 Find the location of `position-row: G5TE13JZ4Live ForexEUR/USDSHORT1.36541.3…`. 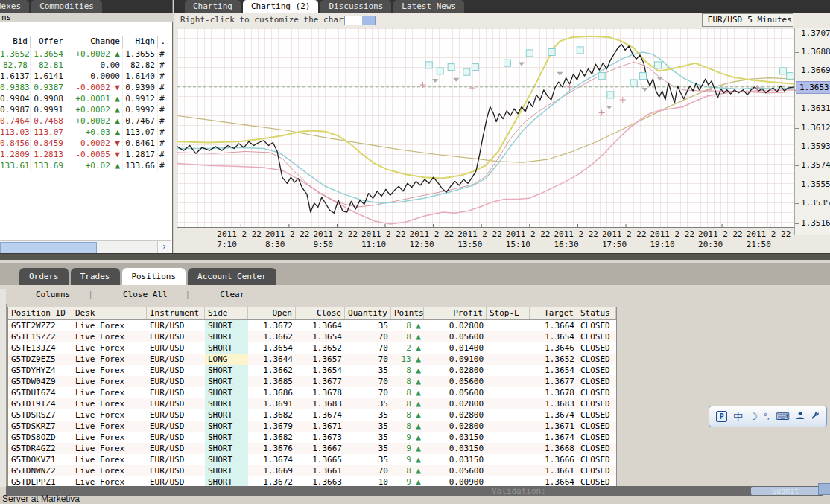

position-row: G5TE13JZ4Live ForexEUR/USDSHORT1.36541.3… is located at coordinates (312, 348).